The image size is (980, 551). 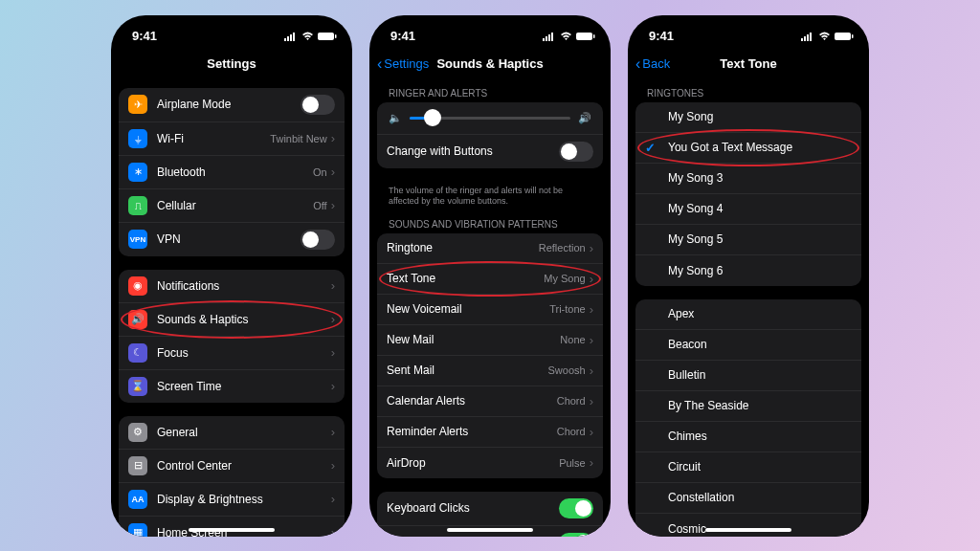 I want to click on row-label: Change with Buttons, so click(x=473, y=151).